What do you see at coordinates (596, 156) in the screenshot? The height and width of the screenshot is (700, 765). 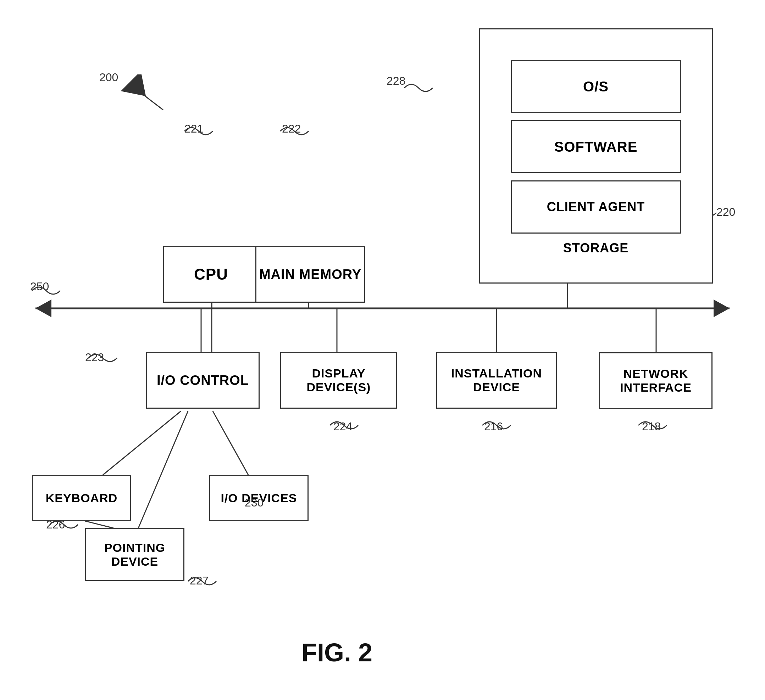 I see `storage-outer-box: O/S SOFTWARE CLIENT AGENT STORAGE` at bounding box center [596, 156].